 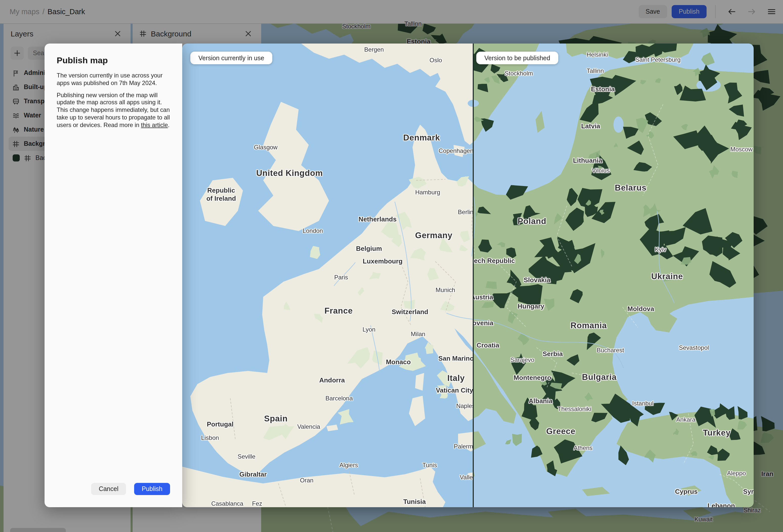 What do you see at coordinates (456, 151) in the screenshot?
I see `map-label-copenhagen: Copenhagen` at bounding box center [456, 151].